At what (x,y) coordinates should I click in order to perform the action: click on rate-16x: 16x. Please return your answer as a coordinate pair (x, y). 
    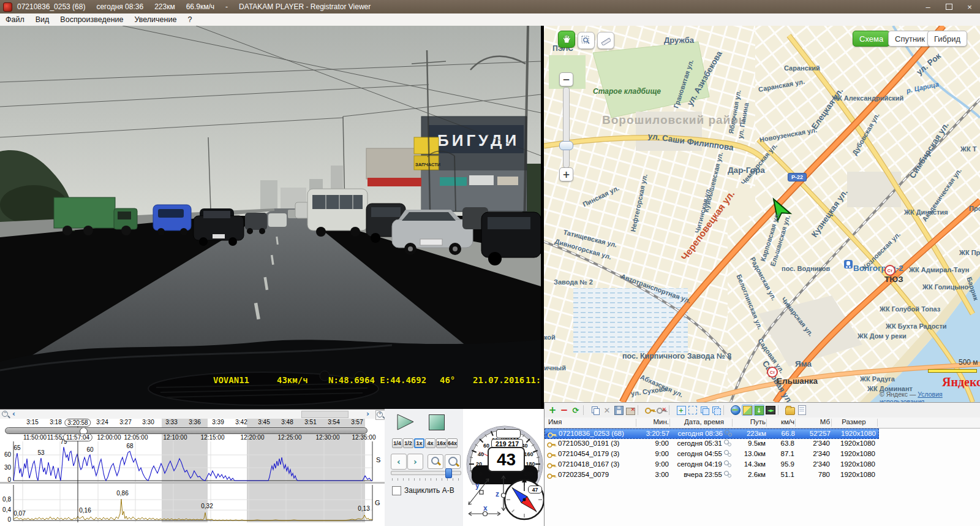
    Looking at the image, I should click on (441, 443).